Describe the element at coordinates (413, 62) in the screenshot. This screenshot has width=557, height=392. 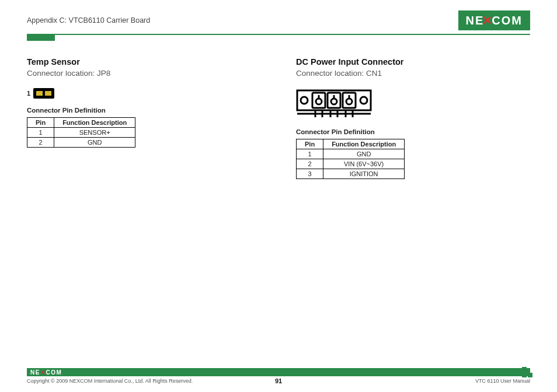
I see `dc-power-title: DC Power Input Connector` at that location.